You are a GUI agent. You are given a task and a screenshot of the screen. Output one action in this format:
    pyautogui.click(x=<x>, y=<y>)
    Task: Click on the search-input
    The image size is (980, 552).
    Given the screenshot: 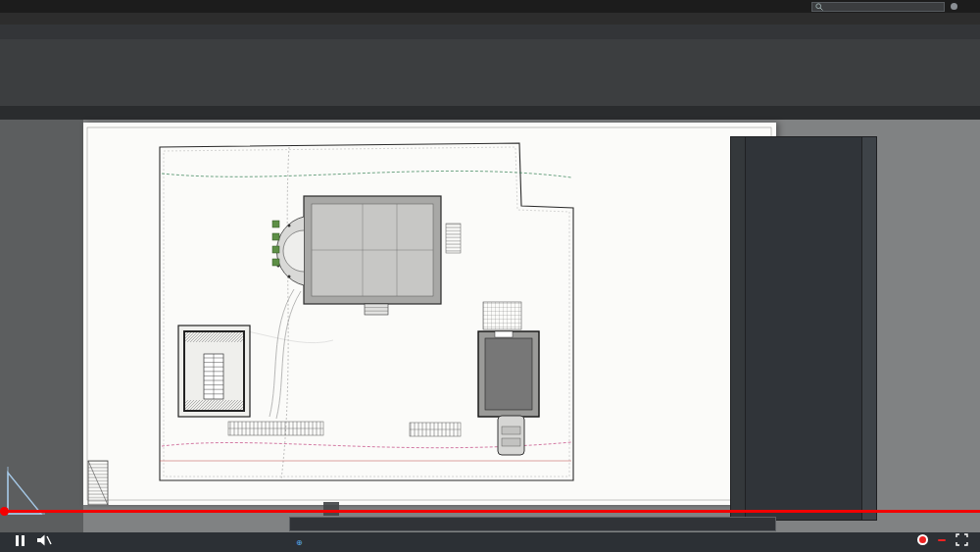 What is the action you would take?
    pyautogui.click(x=883, y=6)
    